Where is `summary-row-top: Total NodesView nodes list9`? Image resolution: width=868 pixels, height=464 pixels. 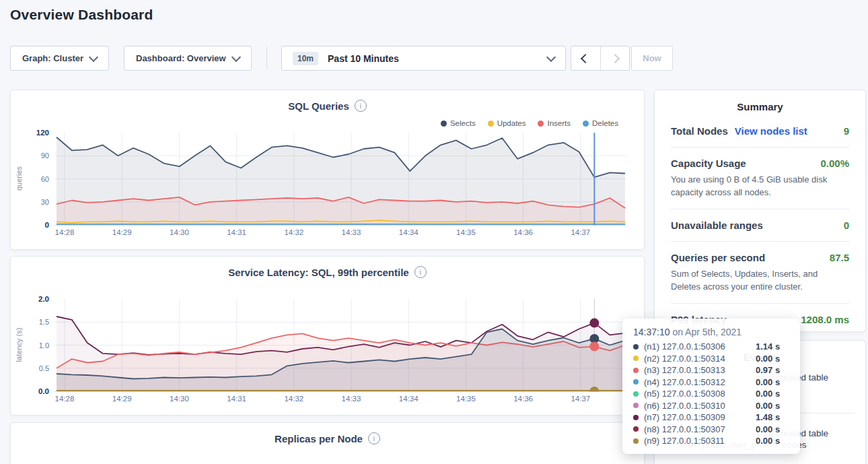 summary-row-top: Total NodesView nodes list9 is located at coordinates (760, 131).